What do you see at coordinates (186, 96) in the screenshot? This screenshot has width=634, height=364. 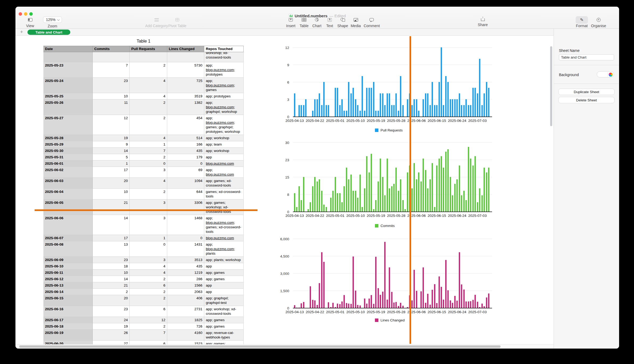 I see `cell-lines-changed: 3519` at bounding box center [186, 96].